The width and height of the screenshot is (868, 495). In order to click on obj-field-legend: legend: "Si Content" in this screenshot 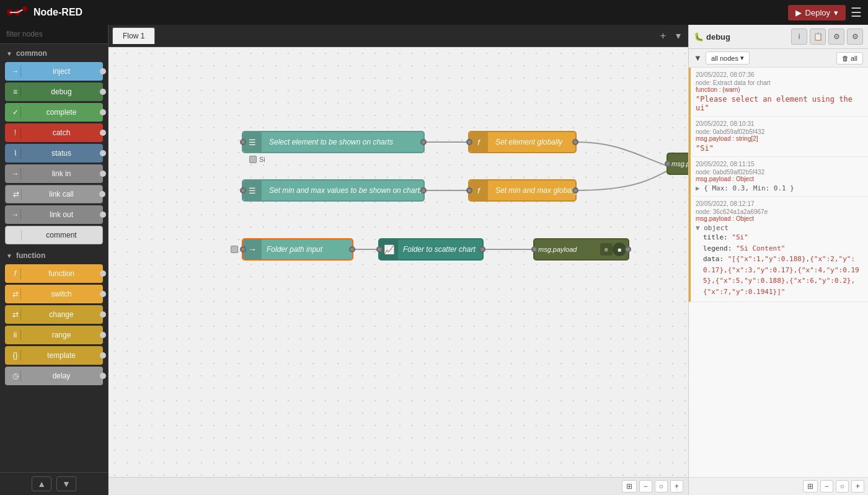, I will do `click(783, 249)`.